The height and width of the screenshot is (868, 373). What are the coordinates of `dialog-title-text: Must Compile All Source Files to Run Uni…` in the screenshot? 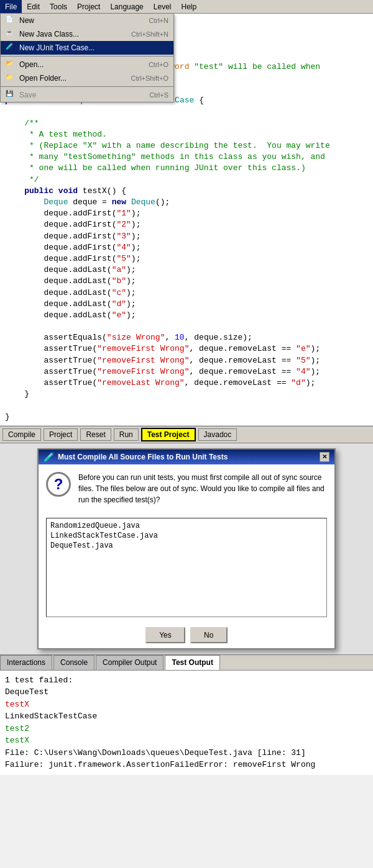 It's located at (143, 457).